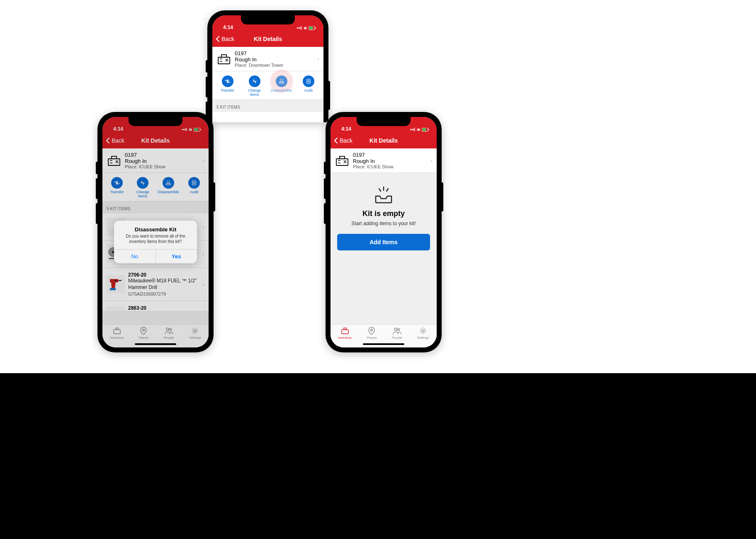  What do you see at coordinates (195, 331) in the screenshot?
I see `settings-icon` at bounding box center [195, 331].